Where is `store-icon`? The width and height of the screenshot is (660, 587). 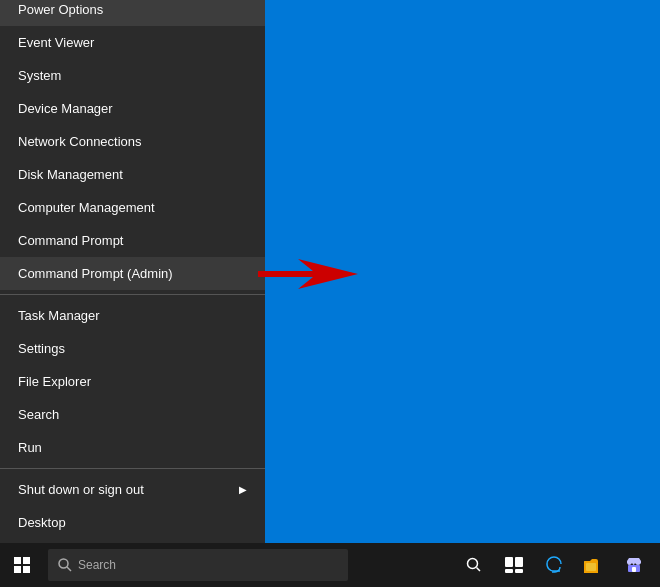
store-icon is located at coordinates (634, 565).